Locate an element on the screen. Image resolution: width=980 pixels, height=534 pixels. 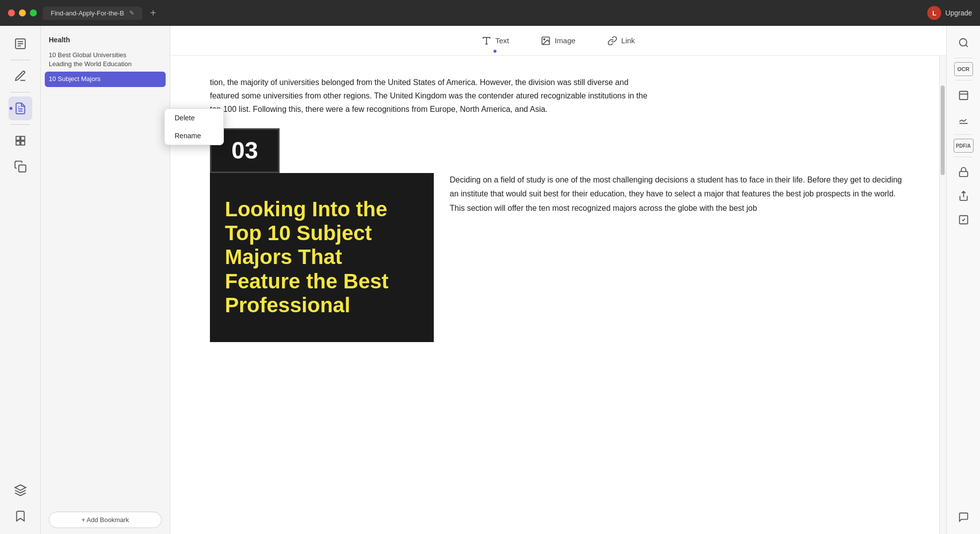
section-number-container: 03 is located at coordinates (560, 151).